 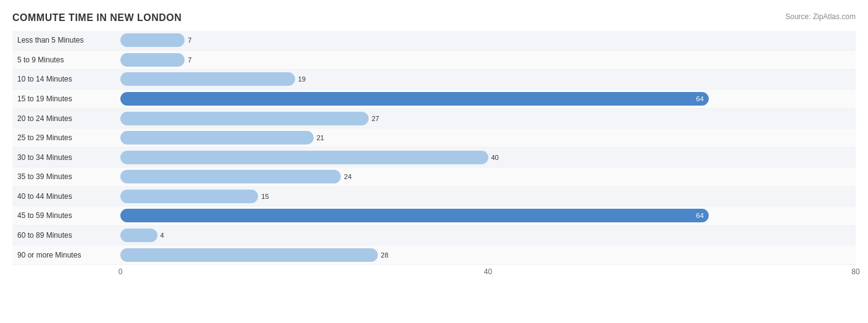 I want to click on bar-row: Less than 5 Minutes7, so click(x=434, y=41).